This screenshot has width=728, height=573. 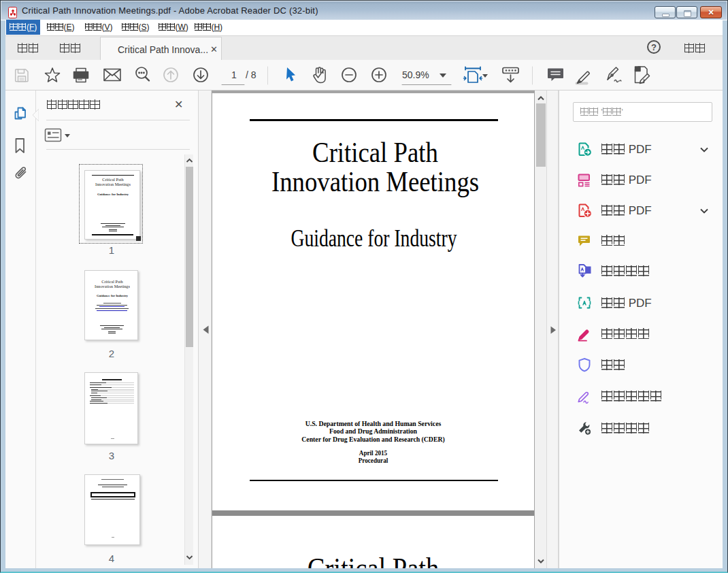 I want to click on svg-text: 50.9%, so click(x=416, y=75).